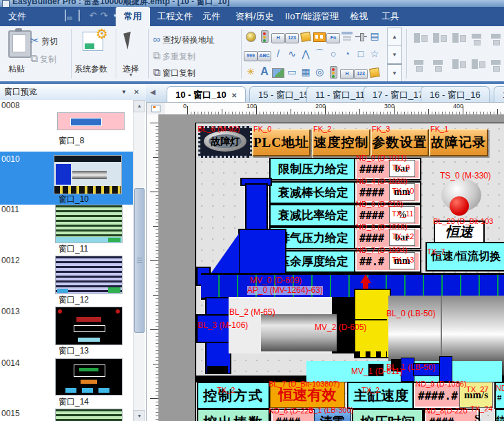 Image resolution: width=504 pixels, height=421 pixels. I want to click on set-word-icon: 123, so click(292, 36).